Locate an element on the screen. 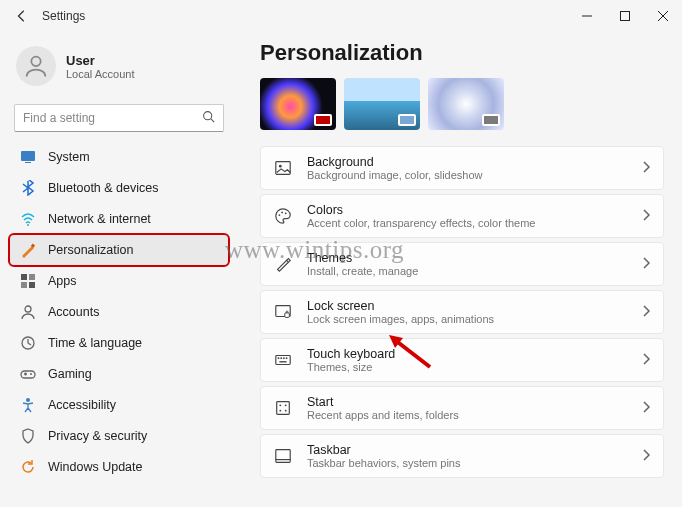 The image size is (682, 507). nav-label: Accounts is located at coordinates (74, 312).